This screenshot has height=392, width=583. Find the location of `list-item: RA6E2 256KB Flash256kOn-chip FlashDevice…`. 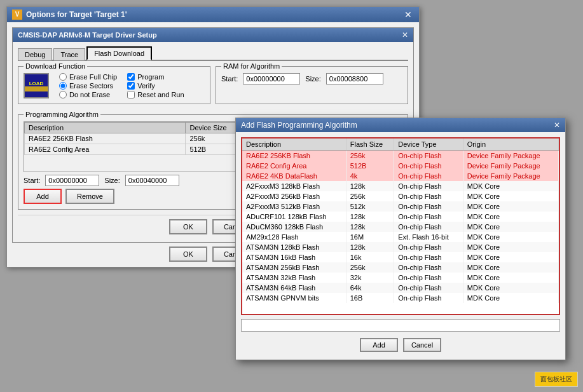

list-item: RA6E2 256KB Flash256kOn-chip FlashDevice… is located at coordinates (401, 156).